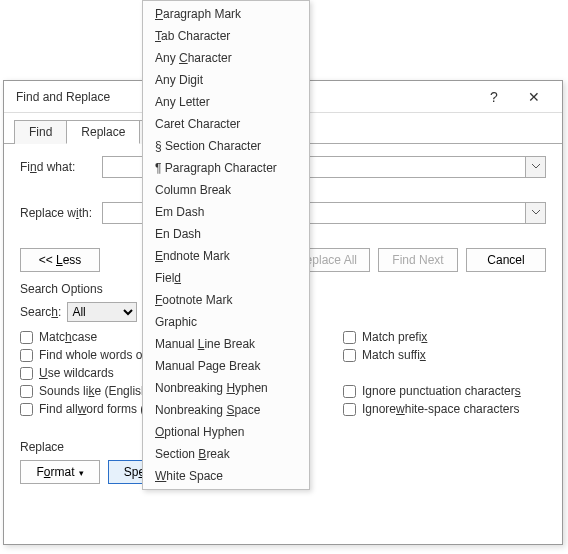 The width and height of the screenshot is (568, 554). Describe the element at coordinates (60, 472) in the screenshot. I see `format-button: Format▾` at that location.